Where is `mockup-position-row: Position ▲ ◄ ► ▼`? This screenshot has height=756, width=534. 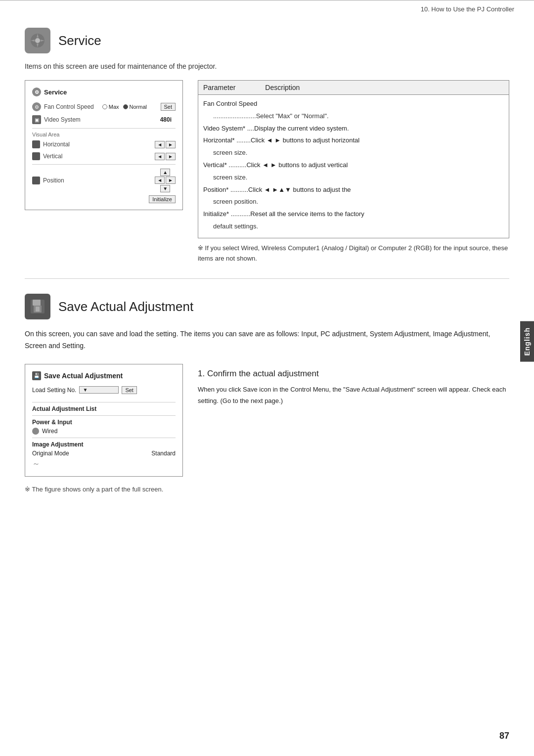
mockup-position-row: Position ▲ ◄ ► ▼ is located at coordinates (104, 178).